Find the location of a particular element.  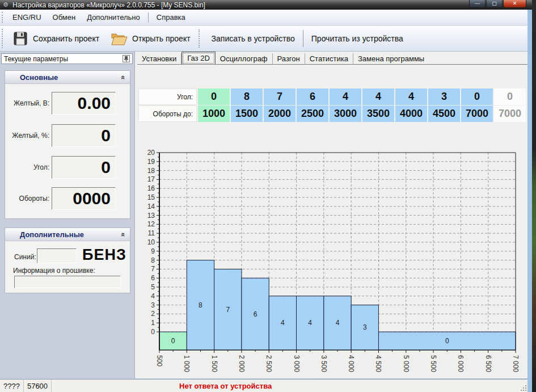

panel-header: Текущие параметры is located at coordinates (67, 59).